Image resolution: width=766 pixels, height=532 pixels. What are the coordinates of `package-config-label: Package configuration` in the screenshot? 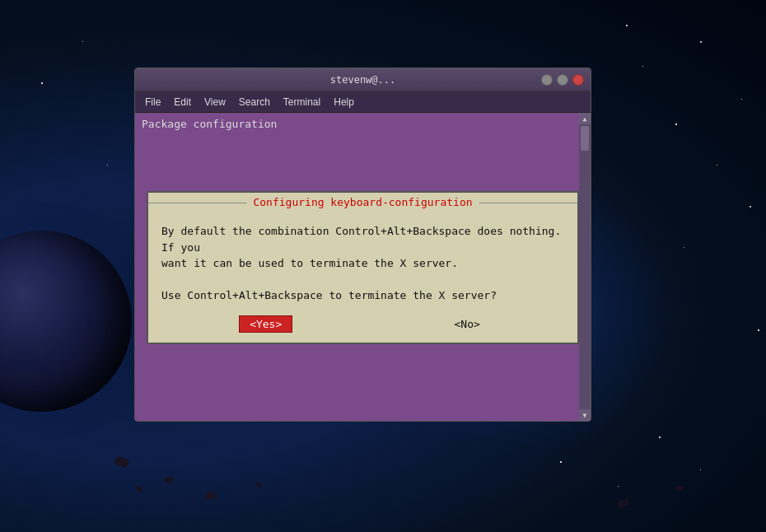 It's located at (362, 124).